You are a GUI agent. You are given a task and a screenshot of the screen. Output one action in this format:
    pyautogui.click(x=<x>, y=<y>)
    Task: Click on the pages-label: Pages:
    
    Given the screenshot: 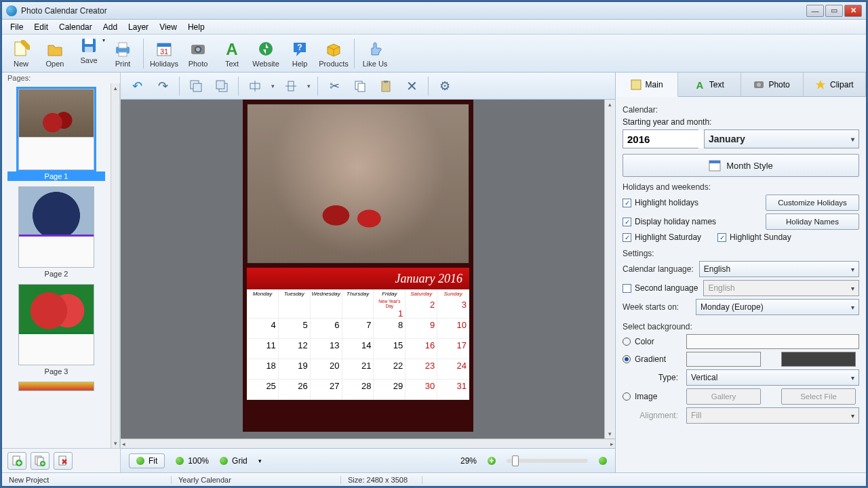 What is the action you would take?
    pyautogui.click(x=61, y=78)
    